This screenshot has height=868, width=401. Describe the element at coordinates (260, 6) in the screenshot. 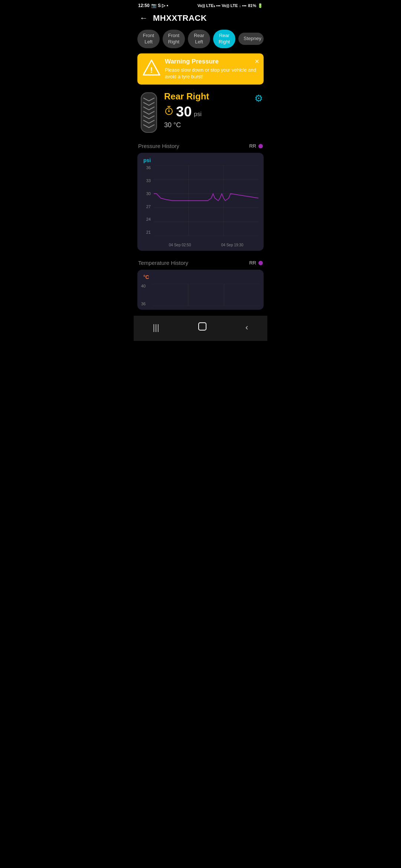

I see `battery-icon: 🔋` at that location.